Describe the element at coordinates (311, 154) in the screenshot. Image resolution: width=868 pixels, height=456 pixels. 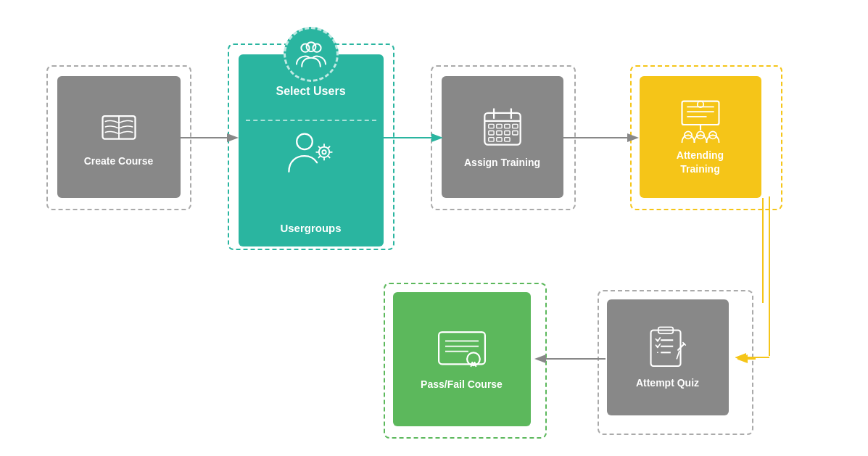
I see `usergroups-icon` at that location.